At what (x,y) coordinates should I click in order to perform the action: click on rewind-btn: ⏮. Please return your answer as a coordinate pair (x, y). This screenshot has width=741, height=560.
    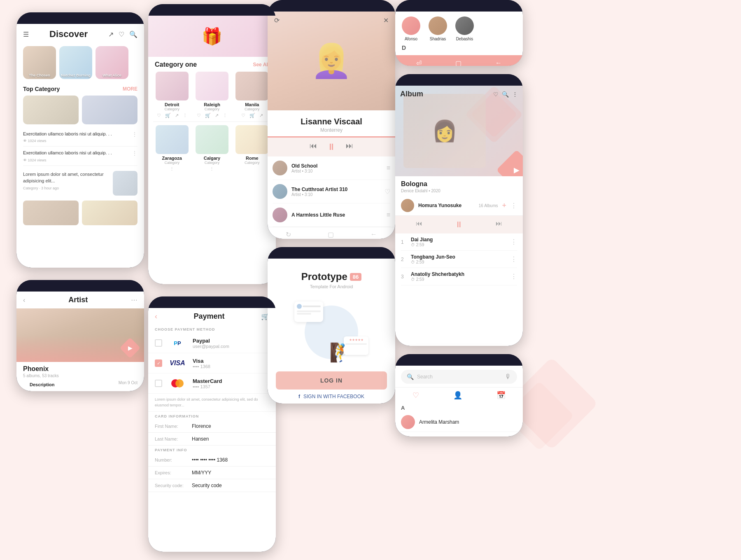
    Looking at the image, I should click on (313, 147).